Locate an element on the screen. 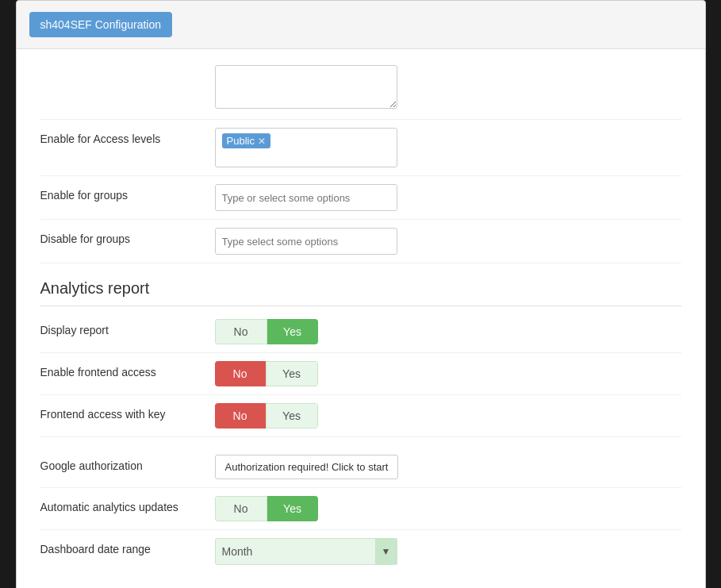 Image resolution: width=721 pixels, height=588 pixels. disable-groups-input is located at coordinates (306, 241).